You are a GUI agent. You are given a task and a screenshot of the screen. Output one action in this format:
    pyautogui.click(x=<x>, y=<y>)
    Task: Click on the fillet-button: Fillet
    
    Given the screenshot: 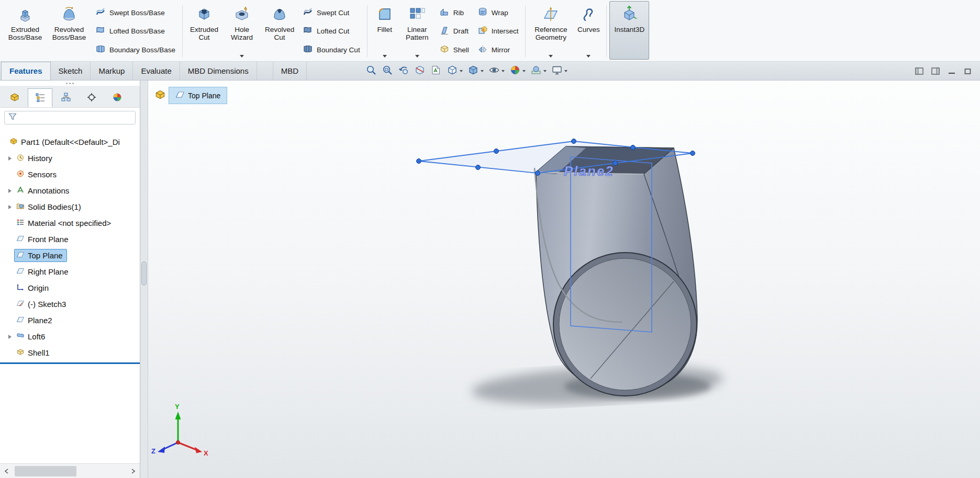 What is the action you would take?
    pyautogui.click(x=385, y=30)
    